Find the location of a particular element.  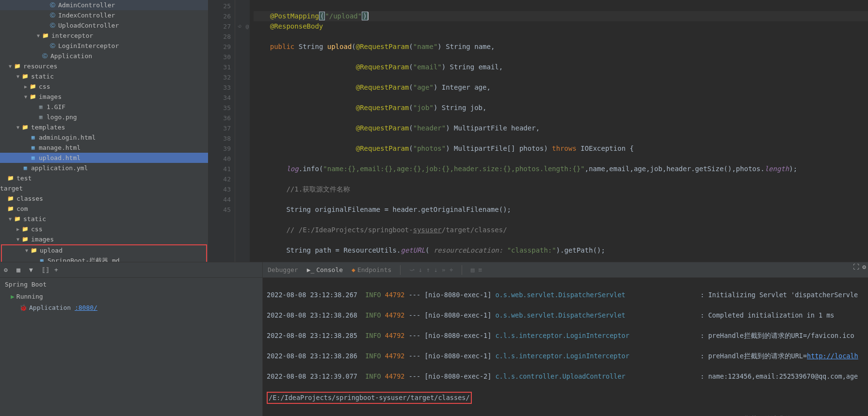

tree-label: classes is located at coordinates (30, 199).